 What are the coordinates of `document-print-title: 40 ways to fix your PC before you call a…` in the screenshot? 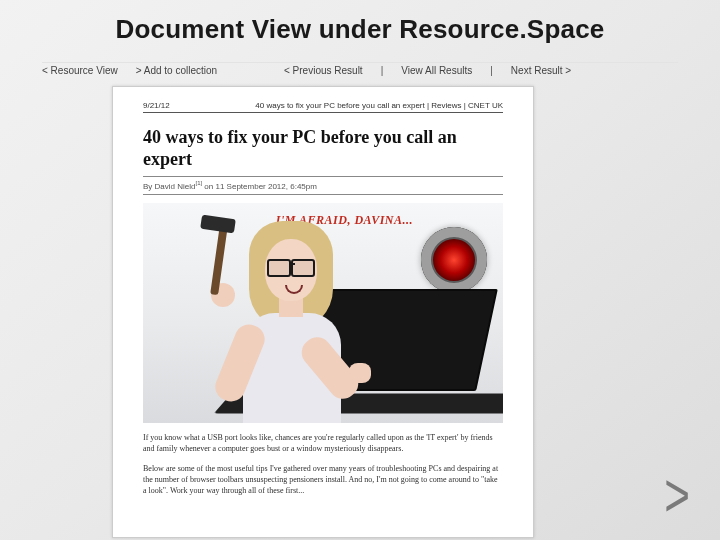 It's located at (379, 106).